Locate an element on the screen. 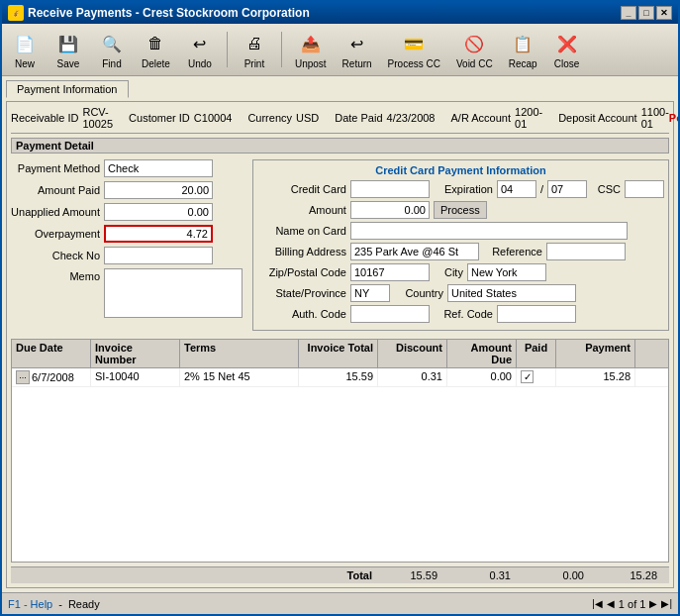  customer-id-label: Customer ID is located at coordinates (159, 118).